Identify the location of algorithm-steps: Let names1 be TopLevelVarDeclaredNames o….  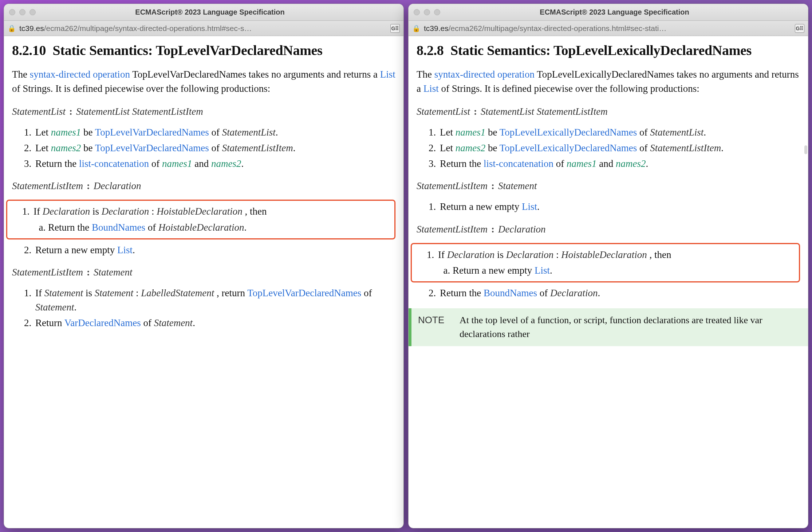
(212, 148).